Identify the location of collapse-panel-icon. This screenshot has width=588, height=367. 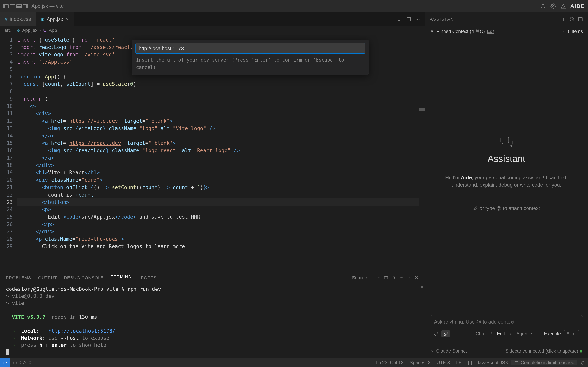
(580, 19).